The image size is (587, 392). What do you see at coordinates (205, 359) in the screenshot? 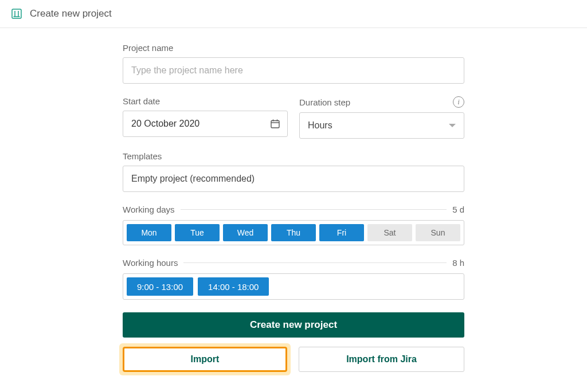
I see `import-highlight: Import` at bounding box center [205, 359].